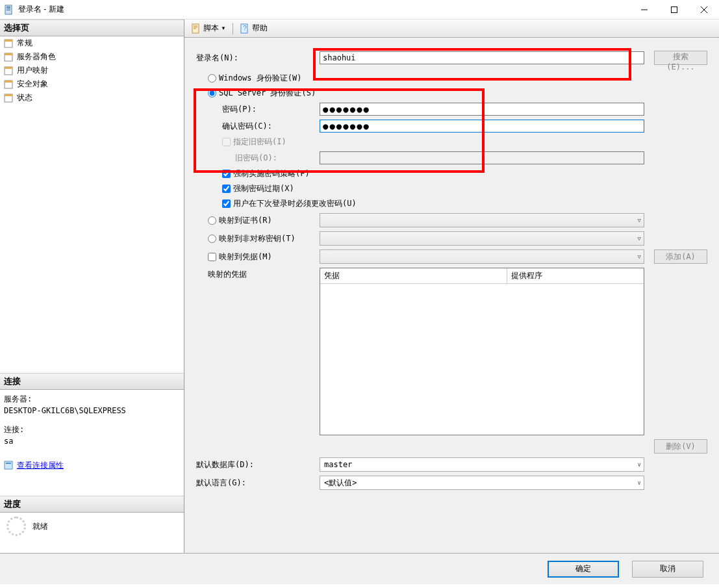  What do you see at coordinates (258, 483) in the screenshot?
I see `default-lang-label: 默认语言(G):` at bounding box center [258, 483].